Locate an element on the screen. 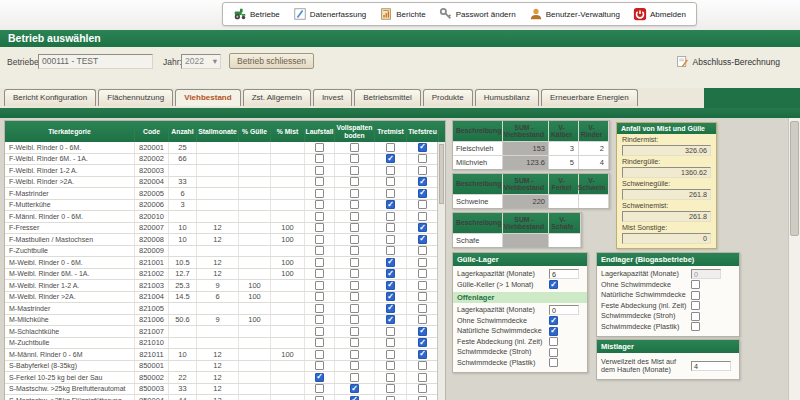 This screenshot has width=800, height=400. anzahl-cell: 25 is located at coordinates (183, 148).